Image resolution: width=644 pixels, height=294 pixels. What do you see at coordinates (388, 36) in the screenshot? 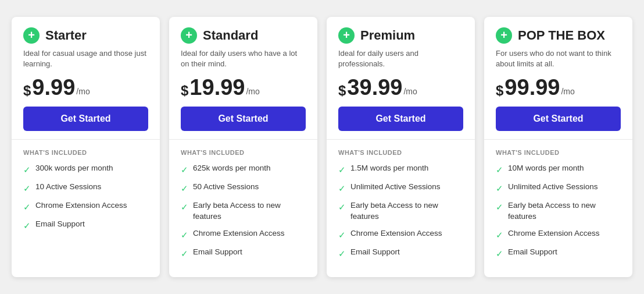
I see `plan-name-premium: Premium` at bounding box center [388, 36].